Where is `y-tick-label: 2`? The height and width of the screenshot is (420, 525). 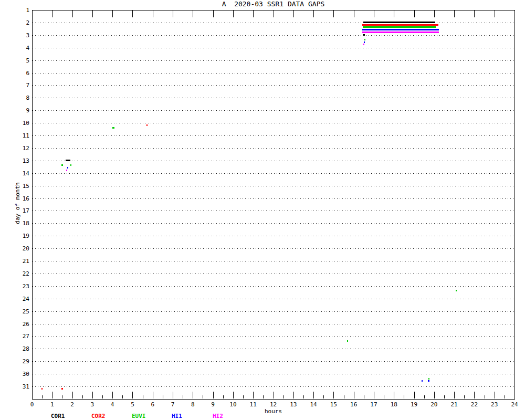 y-tick-label: 2 is located at coordinates (24, 23).